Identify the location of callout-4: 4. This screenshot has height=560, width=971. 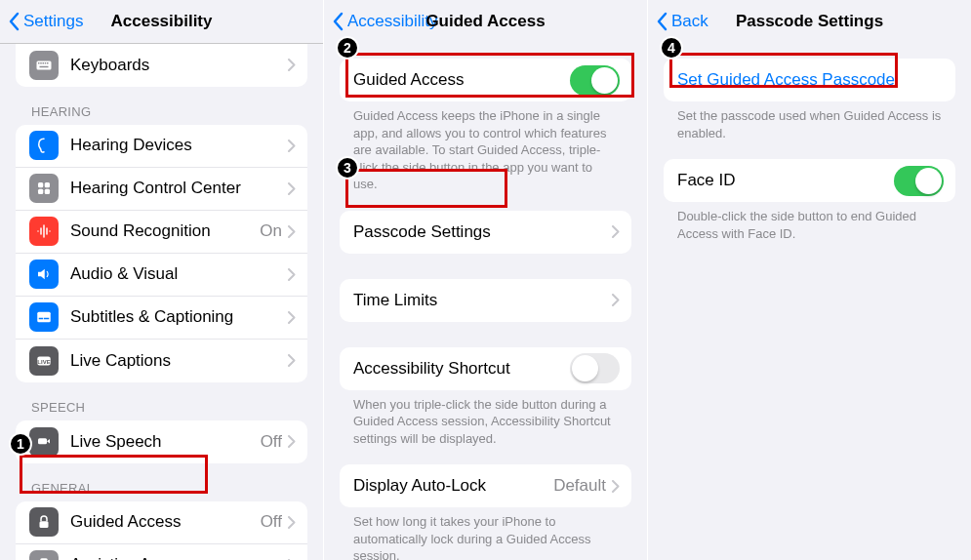
(671, 48).